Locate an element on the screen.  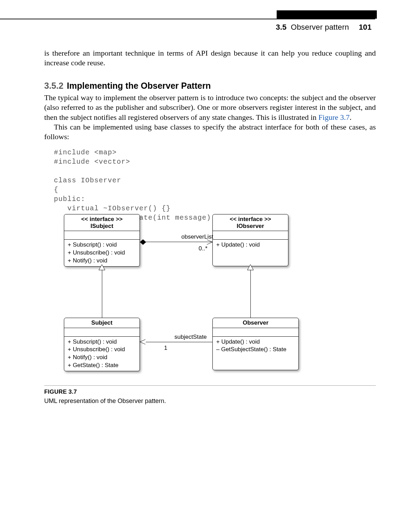
running-head: 3.5 Observer pattern 101 is located at coordinates (324, 27).